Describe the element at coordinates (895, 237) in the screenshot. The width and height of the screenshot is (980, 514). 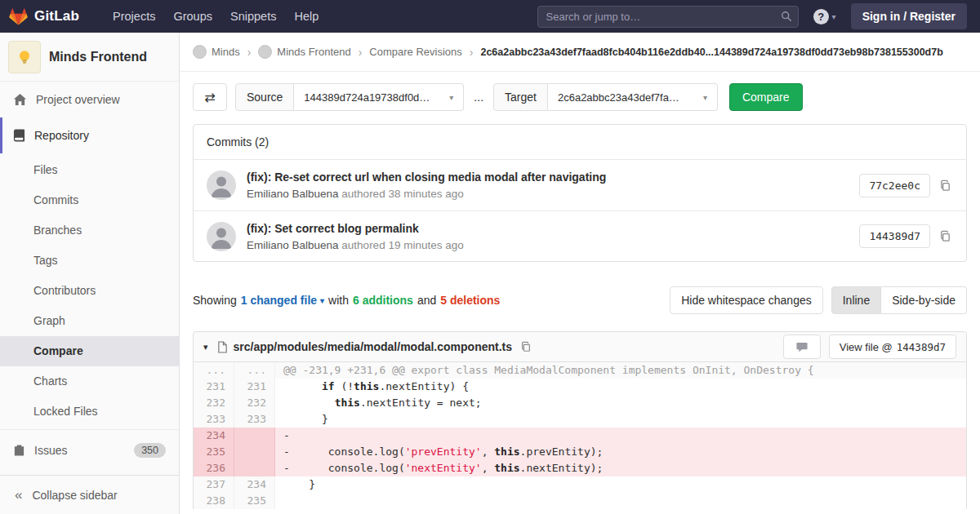
I see `commit-sha-button: 144389d7` at that location.